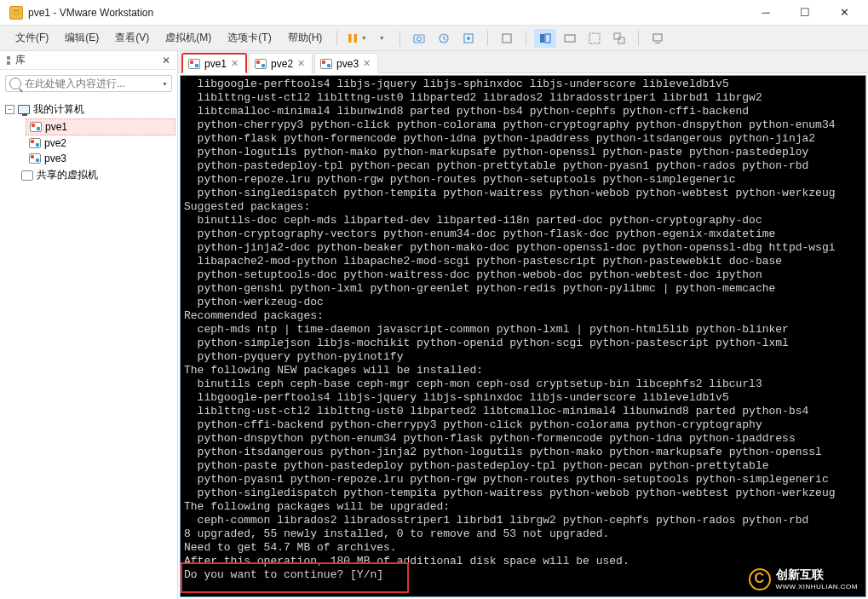 Image resolution: width=868 pixels, height=599 pixels. I want to click on stop-dropdown: ▼, so click(381, 38).